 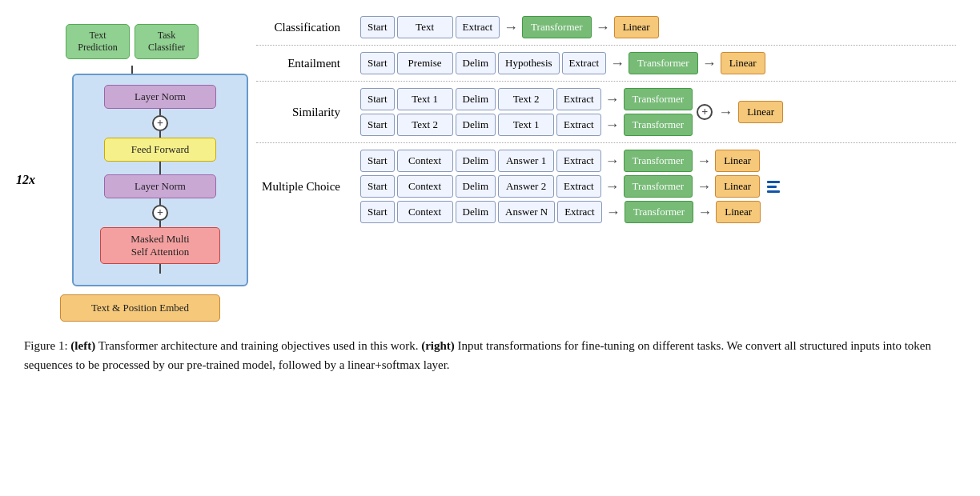 What do you see at coordinates (476, 125) in the screenshot?
I see `seq-delim-s2: Delim` at bounding box center [476, 125].